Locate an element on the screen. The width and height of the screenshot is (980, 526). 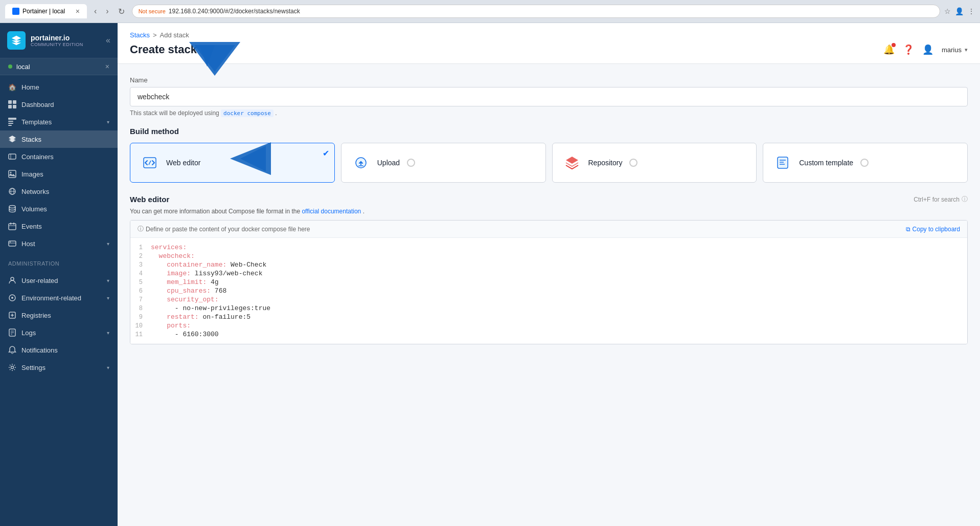
official-docs-link: official documentation is located at coordinates (331, 211).